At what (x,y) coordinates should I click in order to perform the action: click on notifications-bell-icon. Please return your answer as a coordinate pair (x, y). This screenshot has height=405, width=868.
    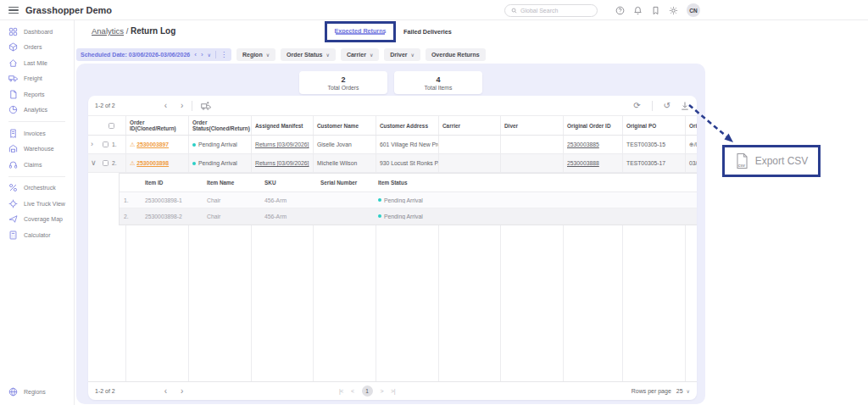
    Looking at the image, I should click on (637, 10).